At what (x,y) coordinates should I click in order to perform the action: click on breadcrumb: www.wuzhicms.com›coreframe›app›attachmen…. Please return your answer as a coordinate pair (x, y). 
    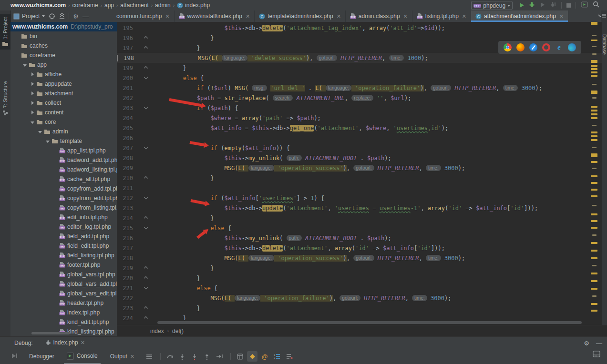
    Looking at the image, I should click on (110, 5).